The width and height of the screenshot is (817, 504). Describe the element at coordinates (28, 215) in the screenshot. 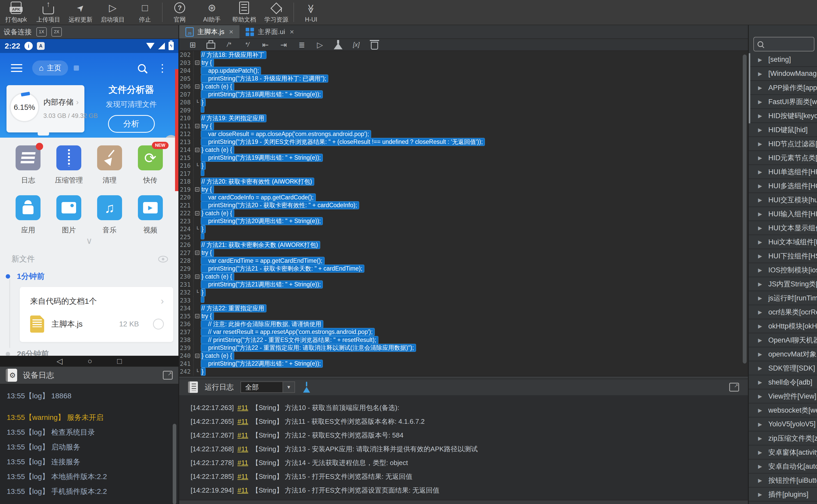

I see `app-shortcut-apps: 应用` at that location.